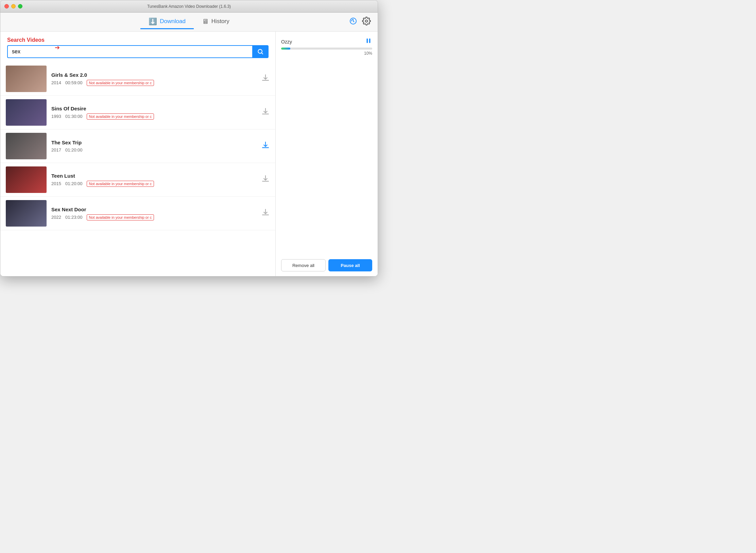 This screenshot has height=553, width=756. What do you see at coordinates (154, 184) in the screenshot?
I see `result-meta: 2015 01:20:00 Not available in your memb…` at bounding box center [154, 184].